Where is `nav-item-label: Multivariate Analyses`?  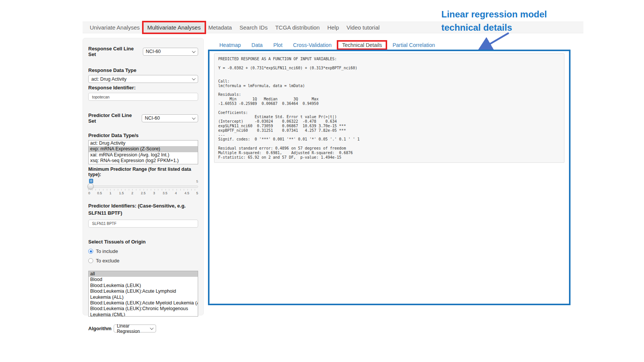 nav-item-label: Multivariate Analyses is located at coordinates (174, 27).